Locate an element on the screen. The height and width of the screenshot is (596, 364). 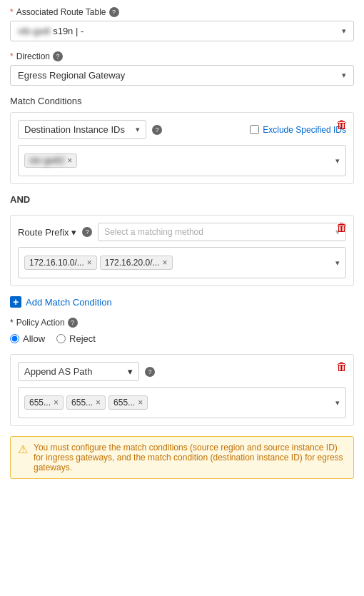
associated-route-table-select: vtb-gw8 s19n | - ▾ is located at coordinates (182, 31).